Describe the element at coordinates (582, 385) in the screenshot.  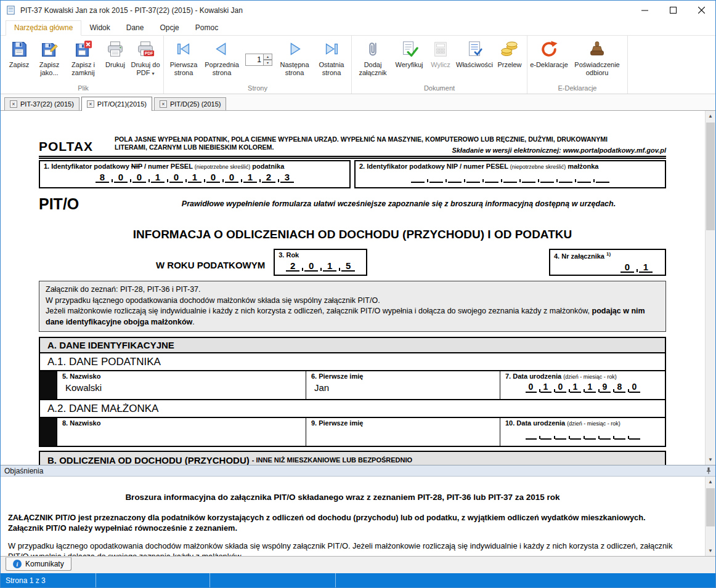
I see `field-data-urodzenia-podatnika: 7. Data urodzenia (dzień - miesiąc - rok…` at that location.